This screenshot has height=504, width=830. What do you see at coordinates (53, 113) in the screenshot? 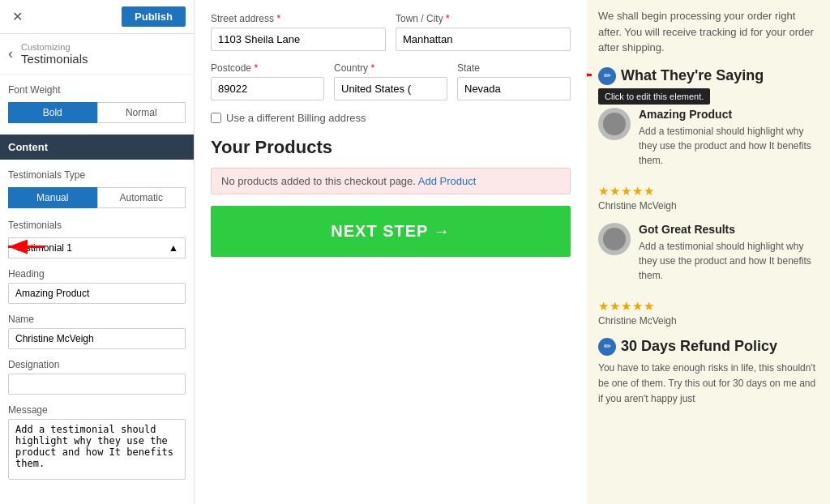
I see `bold-button: Bold` at bounding box center [53, 113].